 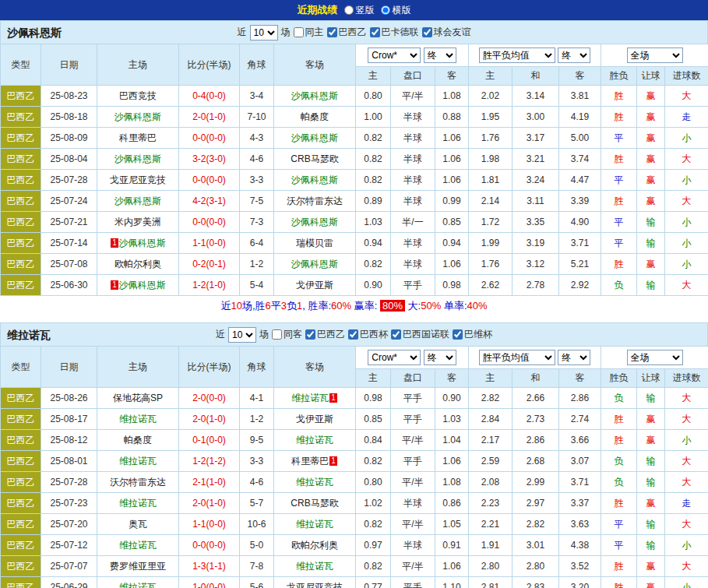 What do you see at coordinates (210, 285) in the screenshot?
I see `score-cell: 1-2(1-0)` at bounding box center [210, 285].